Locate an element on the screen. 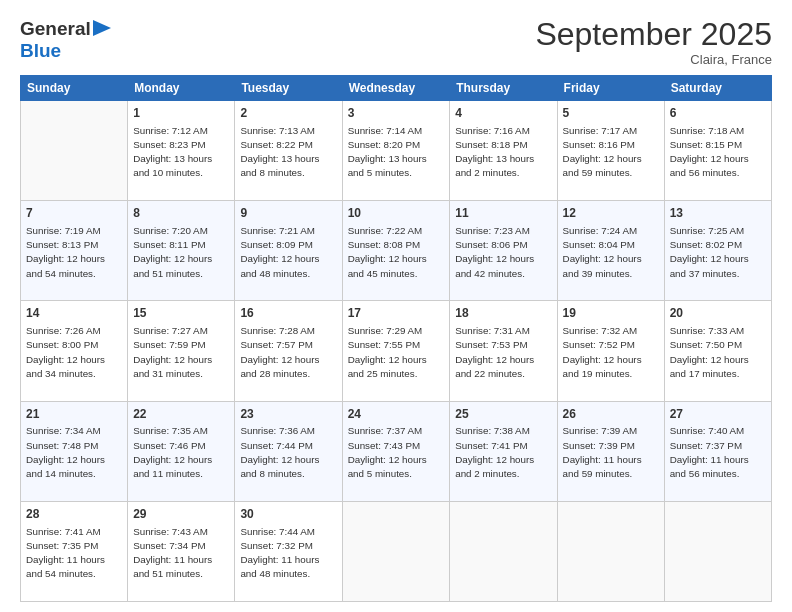 Image resolution: width=792 pixels, height=612 pixels. day-info: Sunrise: 7:21 AMSunset: 8:09 PMDaylight:… is located at coordinates (288, 252).